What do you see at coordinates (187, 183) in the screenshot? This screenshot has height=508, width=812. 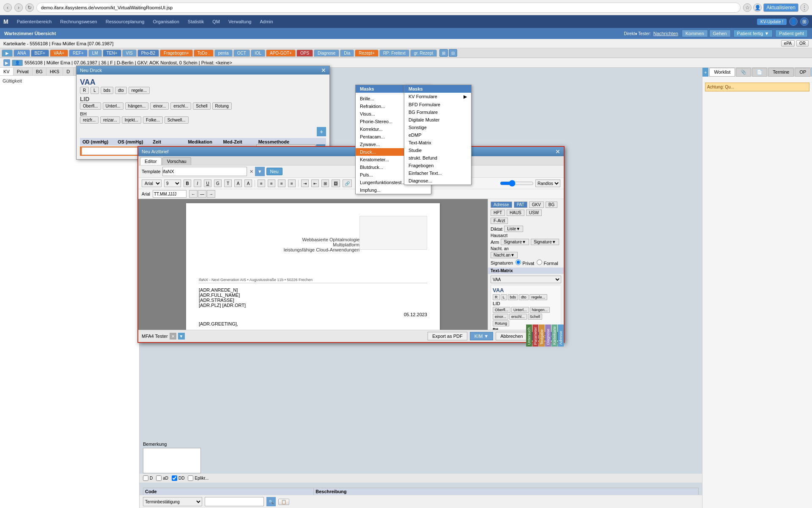 I see `bold-button: B` at bounding box center [187, 183].